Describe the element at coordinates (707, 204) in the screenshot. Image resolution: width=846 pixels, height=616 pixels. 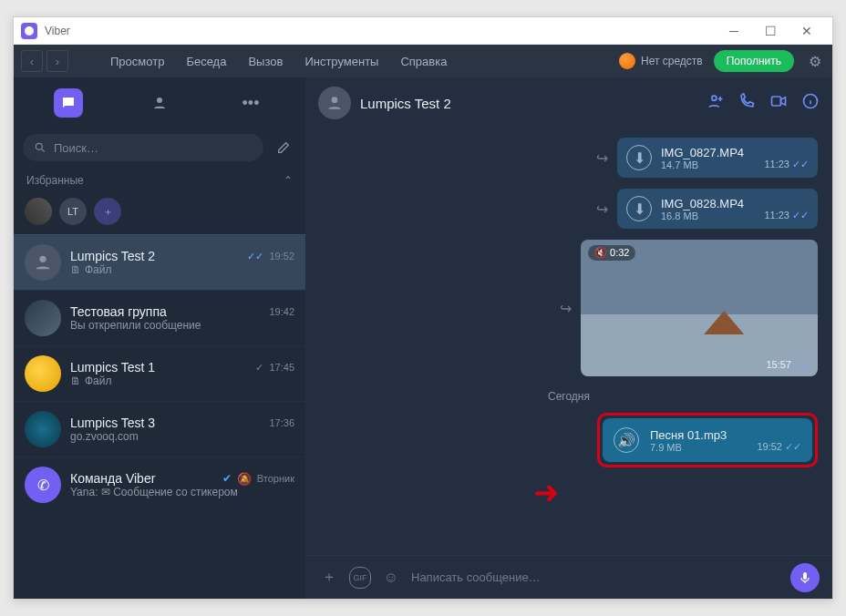
I see `file-name: IMG_0828.MP4` at that location.